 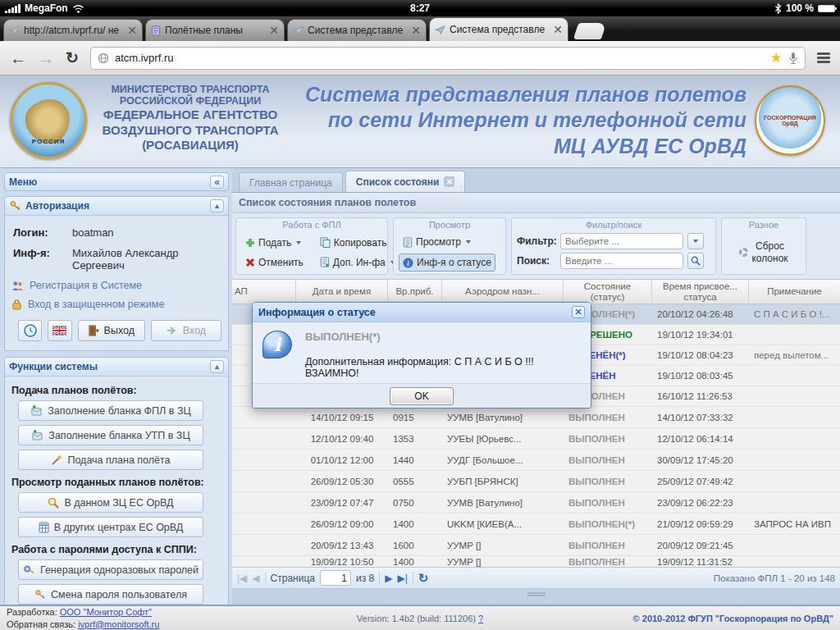 I want to click on refresh-icon: ↻, so click(x=423, y=578).